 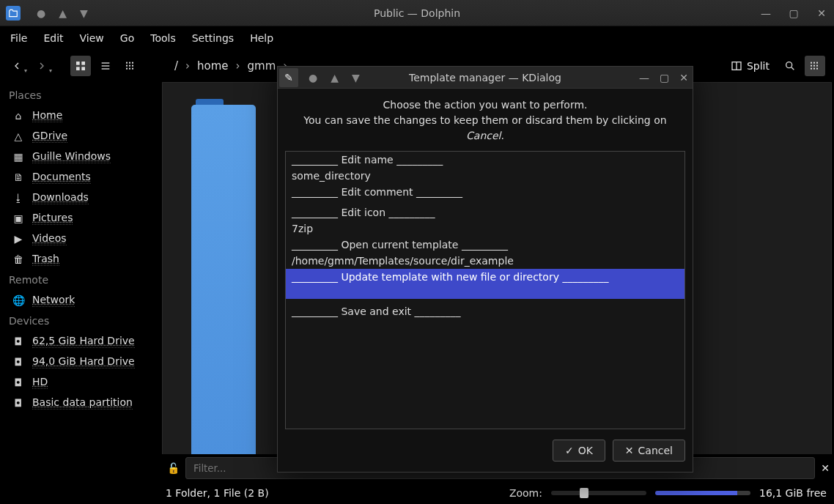 I want to click on menu-tools: Tools, so click(x=163, y=38).